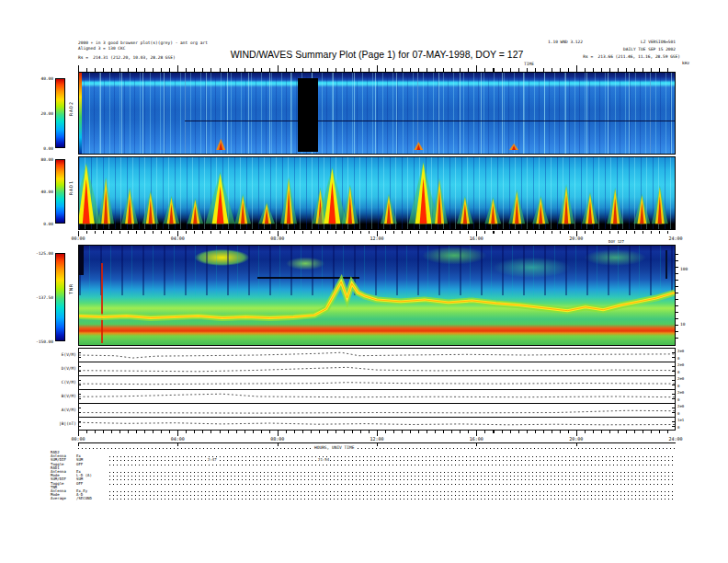 The height and width of the screenshot is (563, 728). I want to click on tnr-plasma-frequency-line, so click(377, 295).